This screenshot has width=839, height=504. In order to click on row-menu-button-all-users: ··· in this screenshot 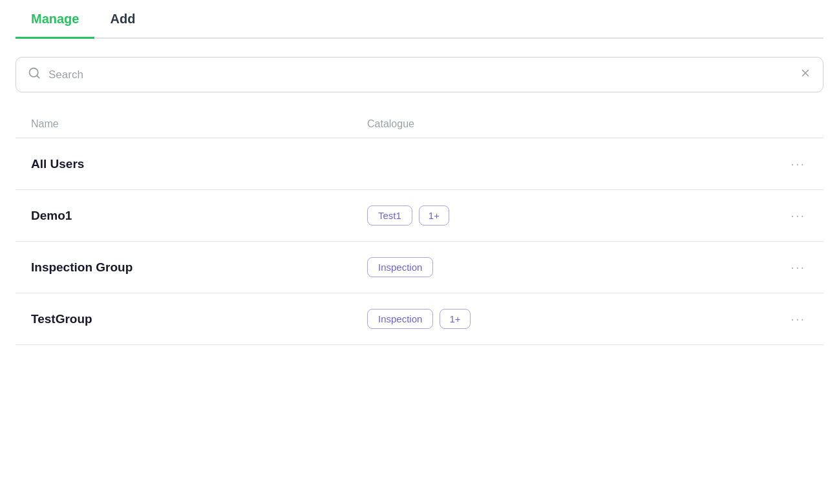, I will do `click(798, 164)`.